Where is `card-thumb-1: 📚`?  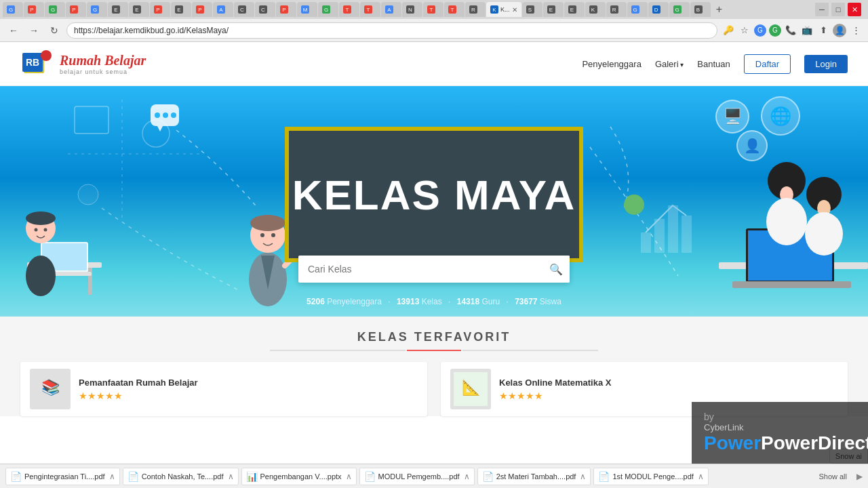
card-thumb-1: 📚 is located at coordinates (50, 389).